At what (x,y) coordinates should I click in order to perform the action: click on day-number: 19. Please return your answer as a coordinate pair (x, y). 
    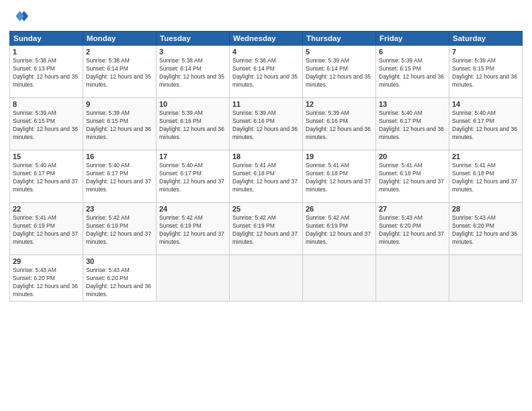
    Looking at the image, I should click on (339, 156).